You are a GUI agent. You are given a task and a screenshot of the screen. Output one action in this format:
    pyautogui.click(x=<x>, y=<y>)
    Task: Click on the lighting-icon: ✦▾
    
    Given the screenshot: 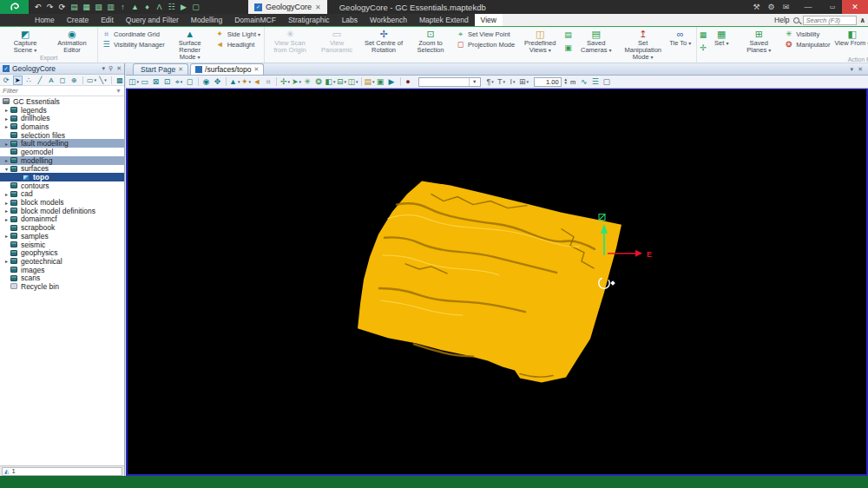 What is the action you would take?
    pyautogui.click(x=246, y=82)
    